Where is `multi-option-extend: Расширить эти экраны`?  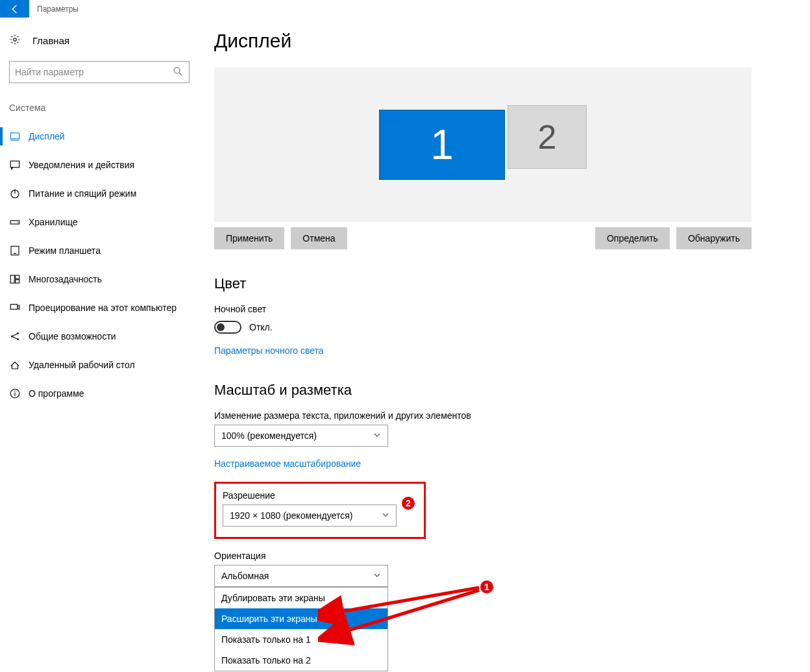 multi-option-extend: Расширить эти экраны is located at coordinates (301, 619).